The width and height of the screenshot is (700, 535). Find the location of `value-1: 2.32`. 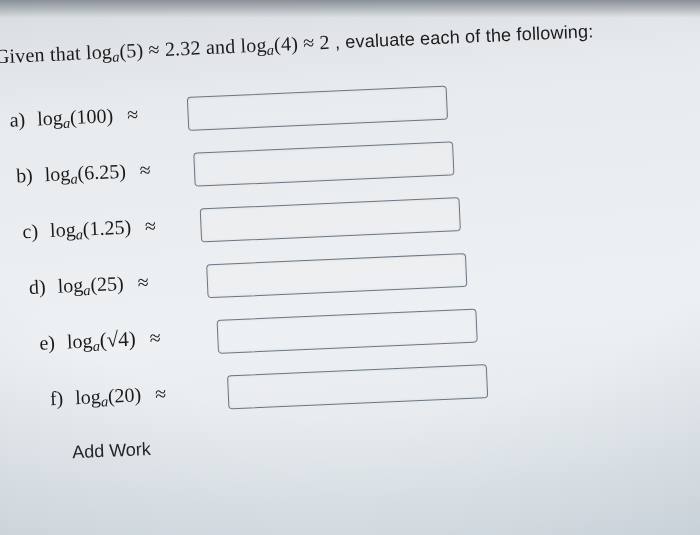

value-1: 2.32 is located at coordinates (182, 48).